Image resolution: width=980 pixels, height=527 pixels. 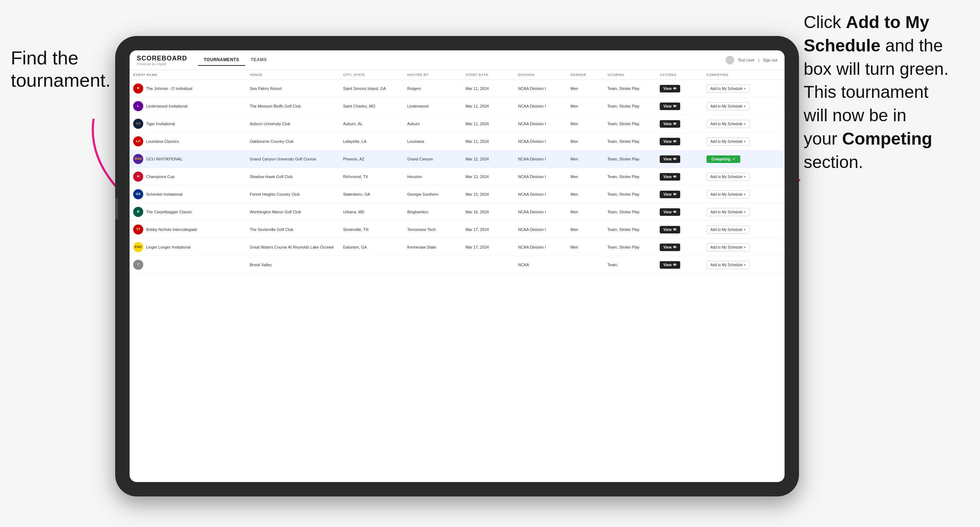 What do you see at coordinates (138, 106) in the screenshot?
I see `team-logo-1: L` at bounding box center [138, 106].